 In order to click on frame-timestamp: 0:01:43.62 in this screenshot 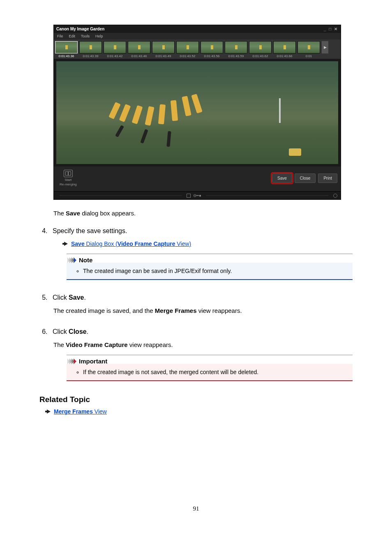, I will do `click(261, 56)`.